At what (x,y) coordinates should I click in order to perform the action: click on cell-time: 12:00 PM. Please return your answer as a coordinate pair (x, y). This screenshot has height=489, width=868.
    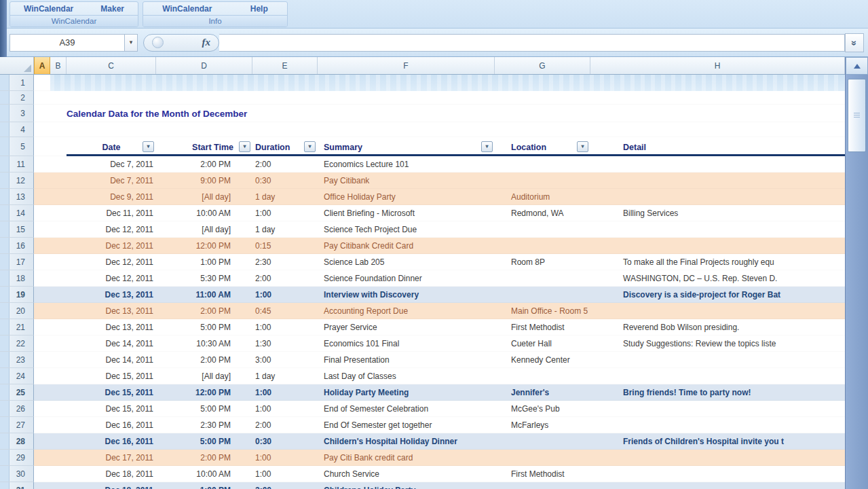
    Looking at the image, I should click on (204, 246).